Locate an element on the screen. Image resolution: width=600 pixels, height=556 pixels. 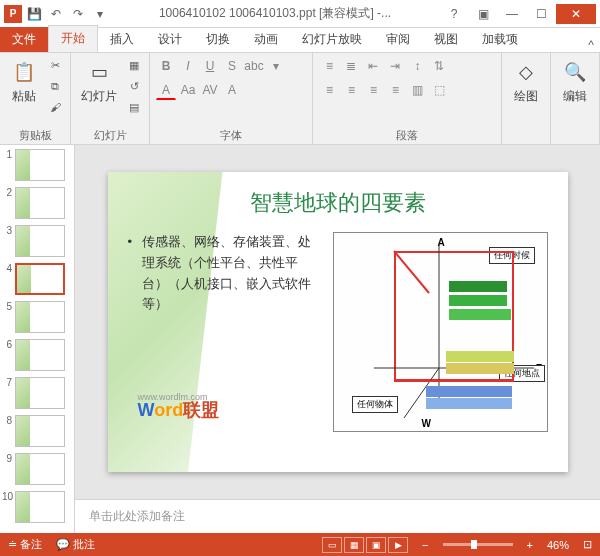
thumbnail-8: 8 is located at coordinates (37, 431).